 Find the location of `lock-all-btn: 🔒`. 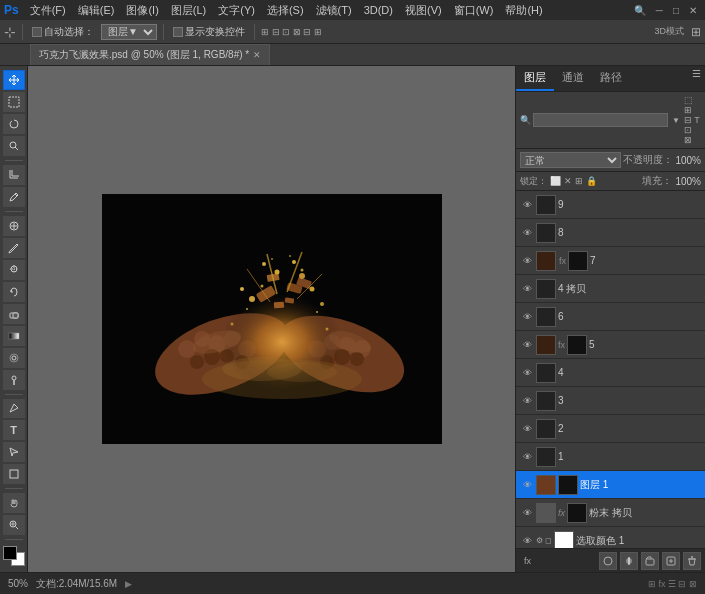

lock-all-btn: 🔒 is located at coordinates (592, 181).